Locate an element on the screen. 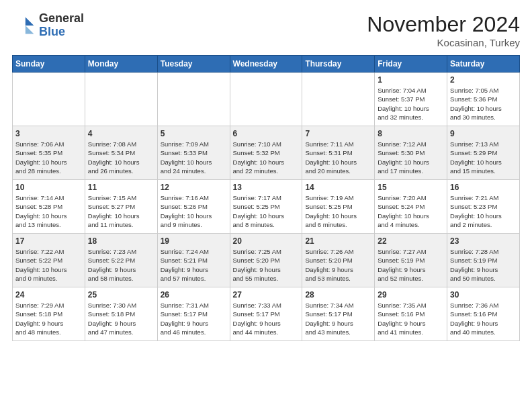 The image size is (532, 411). day-info: Sunrise: 7:09 AM Sunset: 5:33 PM Dayligh… is located at coordinates (193, 157).